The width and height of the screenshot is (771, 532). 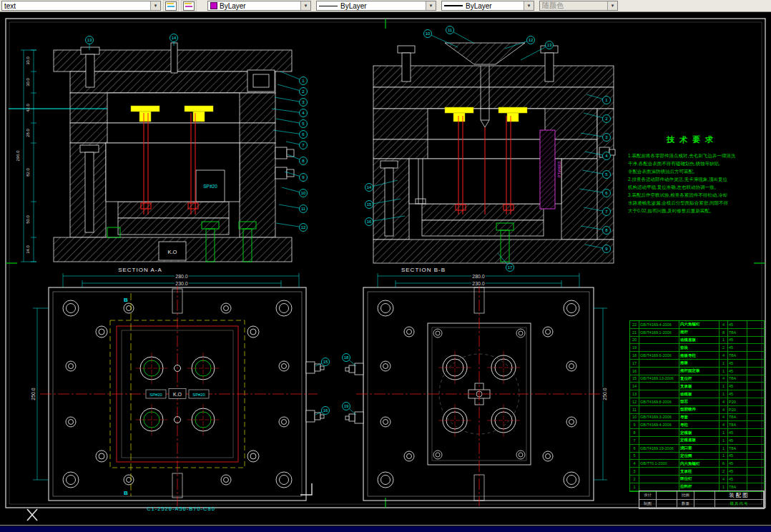 What do you see at coordinates (635, 472) in the screenshot?
I see `parts-table-cell: 3` at bounding box center [635, 472].